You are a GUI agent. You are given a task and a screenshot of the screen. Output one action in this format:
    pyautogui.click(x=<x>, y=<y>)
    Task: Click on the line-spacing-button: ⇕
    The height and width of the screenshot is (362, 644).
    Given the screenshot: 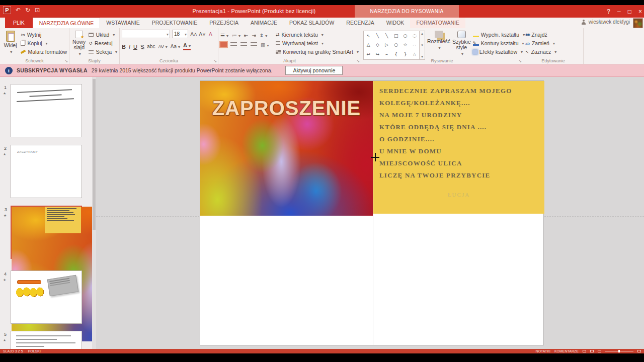 What is the action you would take?
    pyautogui.click(x=264, y=35)
    